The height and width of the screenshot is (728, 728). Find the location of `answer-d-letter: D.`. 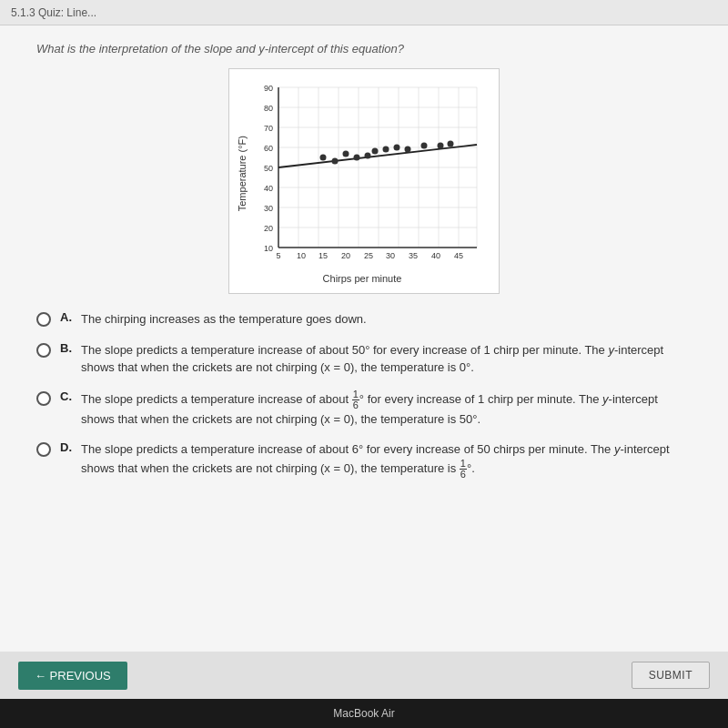

answer-d-letter: D. is located at coordinates (66, 448).